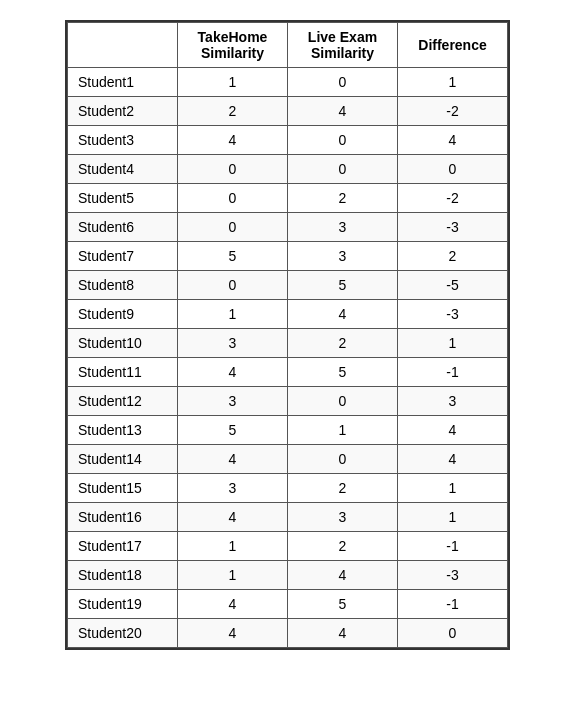  I want to click on table-row: Student1712-1, so click(288, 546).